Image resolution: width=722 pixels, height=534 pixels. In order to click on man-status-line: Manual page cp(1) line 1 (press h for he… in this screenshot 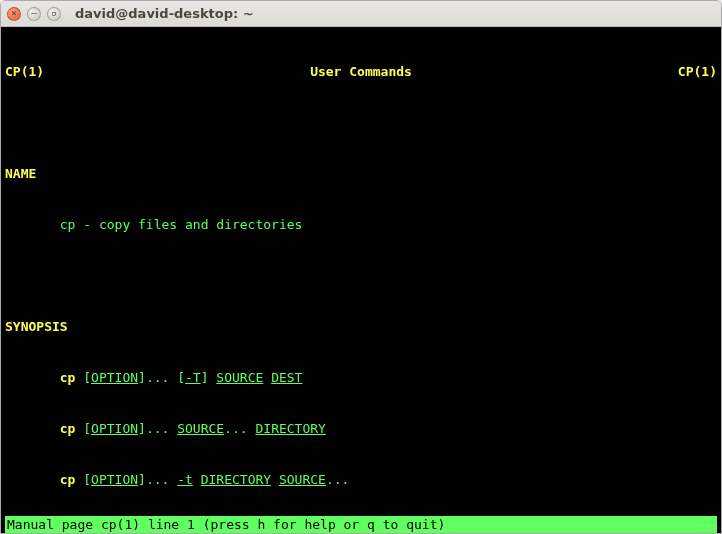, I will do `click(361, 524)`.